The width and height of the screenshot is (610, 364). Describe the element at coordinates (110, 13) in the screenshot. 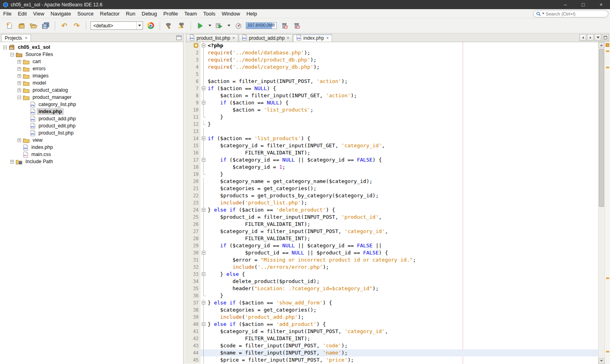

I see `menu-refactor: Refactor` at that location.